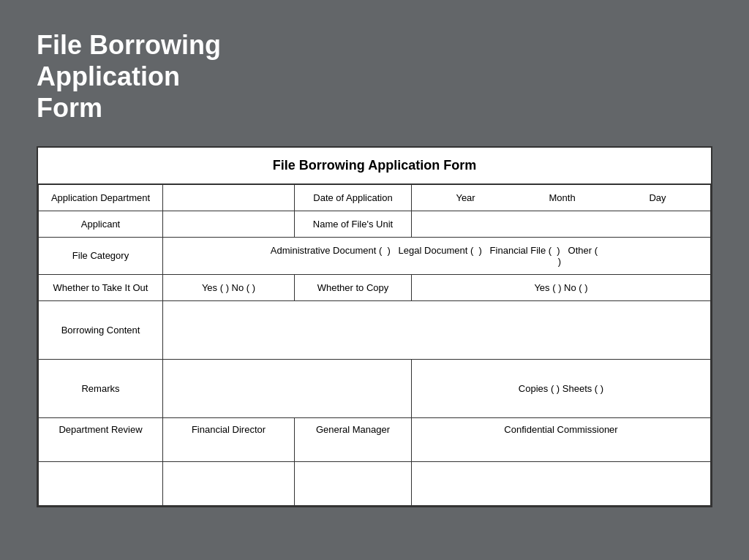 The image size is (749, 560). I want to click on confidential-commissioner-value, so click(562, 483).